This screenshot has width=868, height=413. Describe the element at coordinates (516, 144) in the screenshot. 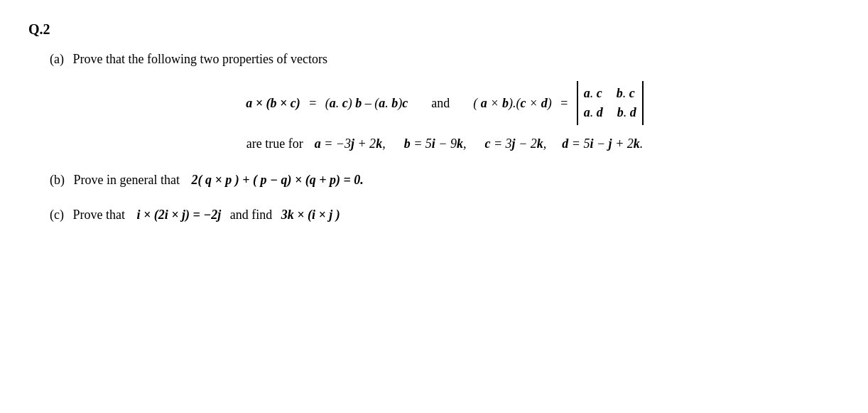

I see `c-value: c = 3j − 2k,` at that location.